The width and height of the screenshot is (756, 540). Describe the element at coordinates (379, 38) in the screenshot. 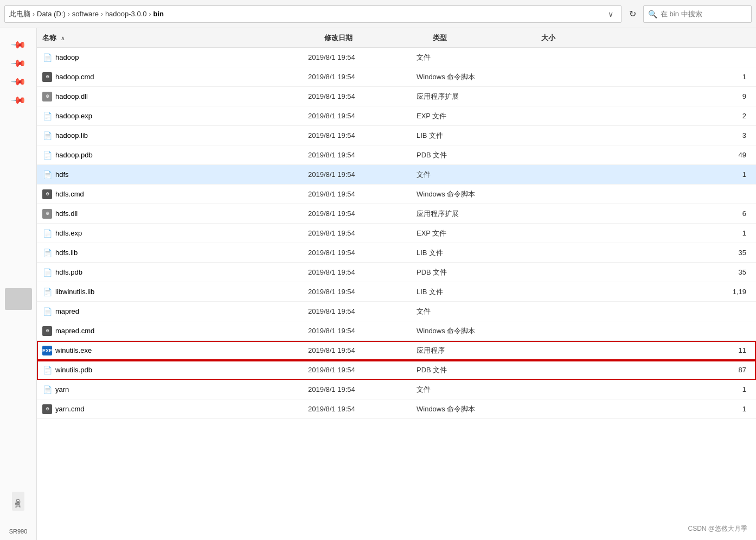

I see `col-header-date: 修改日期` at that location.